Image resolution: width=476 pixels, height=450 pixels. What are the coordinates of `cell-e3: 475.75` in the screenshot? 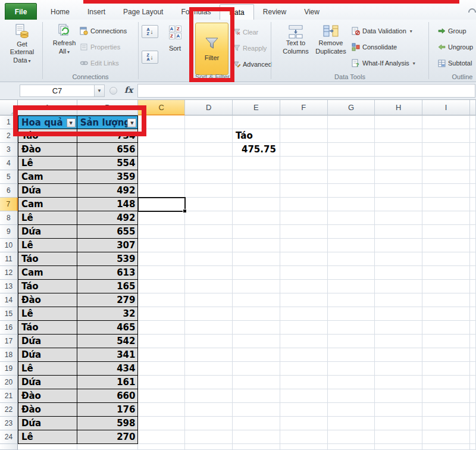 It's located at (256, 150).